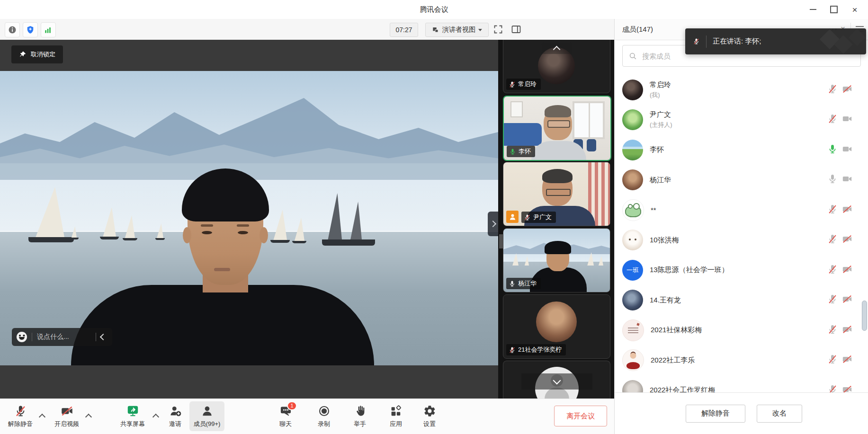 The height and width of the screenshot is (434, 868). I want to click on member-row: 一班13陈思源（社会学一班）, so click(742, 270).